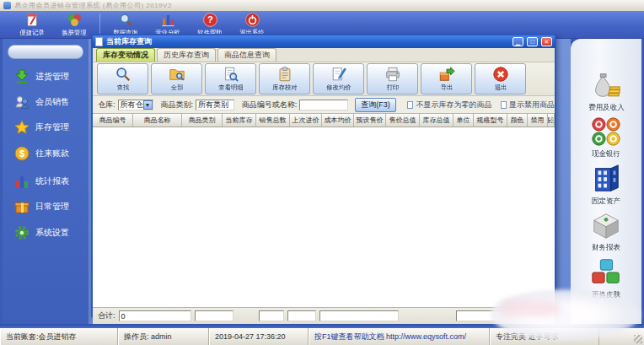 The image size is (644, 345). What do you see at coordinates (339, 74) in the screenshot?
I see `edit-pencil-icon` at bounding box center [339, 74].